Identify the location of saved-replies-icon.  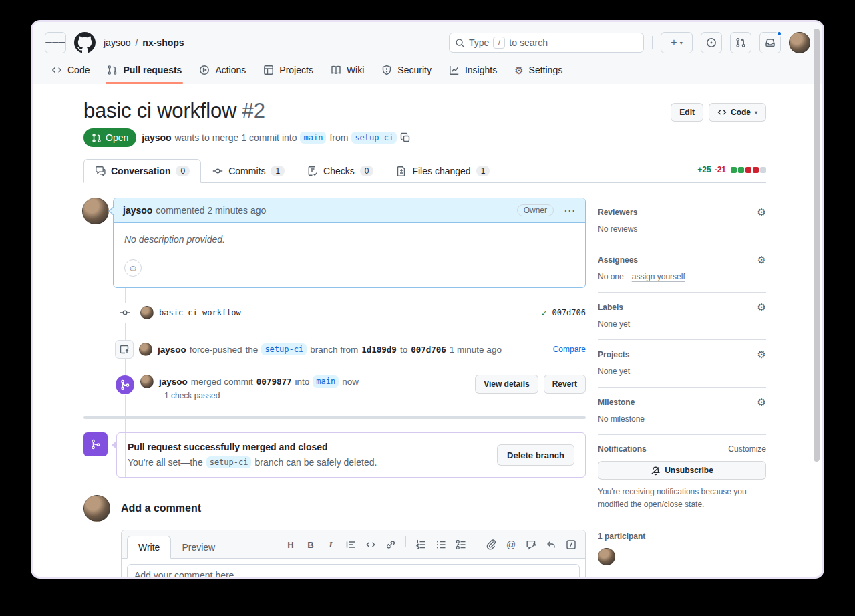
(551, 545).